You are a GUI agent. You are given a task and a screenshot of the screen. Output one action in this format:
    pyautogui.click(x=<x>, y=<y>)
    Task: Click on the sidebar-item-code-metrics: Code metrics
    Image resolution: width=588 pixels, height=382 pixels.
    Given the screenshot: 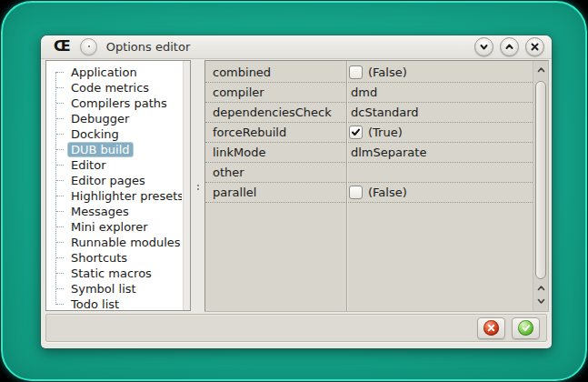 What is the action you would take?
    pyautogui.click(x=116, y=87)
    